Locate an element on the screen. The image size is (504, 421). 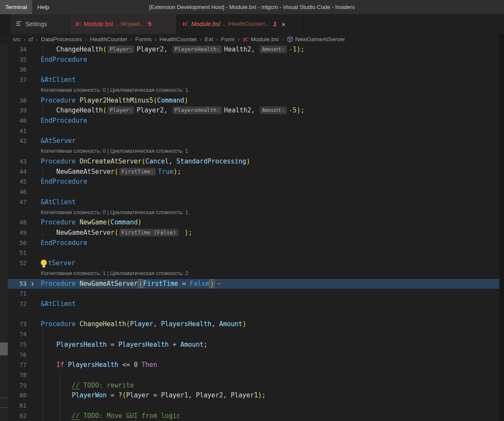
code-line-45: 45EndProcedure is located at coordinates (252, 182).